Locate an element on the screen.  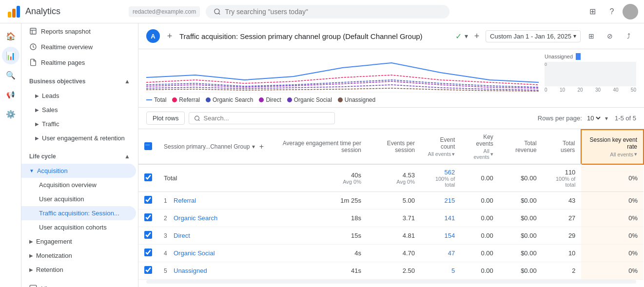
sidebar-section-lifecycle: Life cycle ▲ is located at coordinates (80, 156).